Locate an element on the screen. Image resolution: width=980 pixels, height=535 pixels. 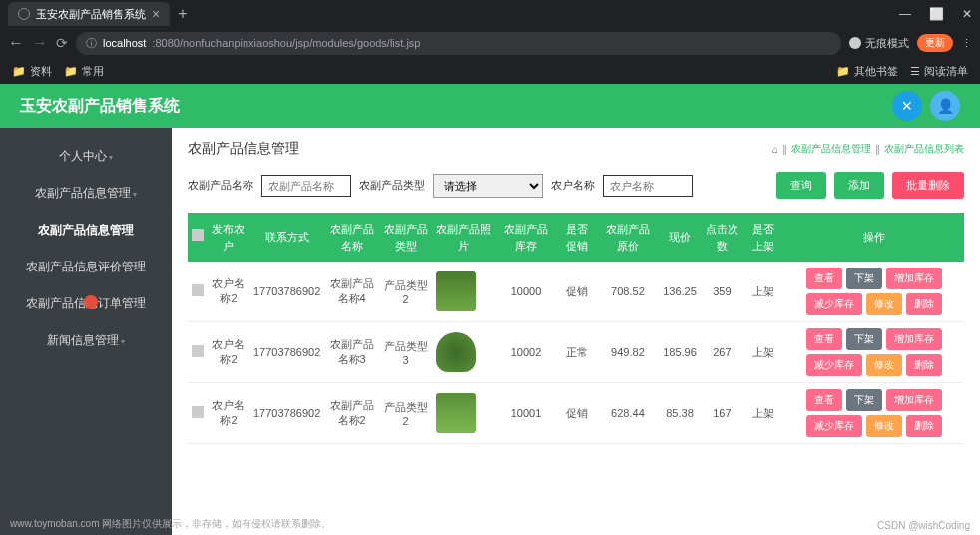
cell-promo: 正常 is located at coordinates (577, 353).